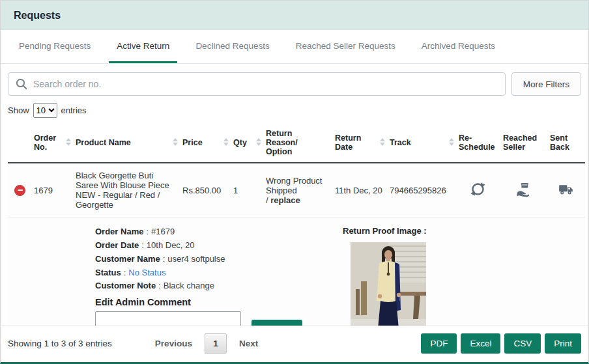  Describe the element at coordinates (60, 344) in the screenshot. I see `entries-info: Showing 1 to 3 of 3 entries` at that location.